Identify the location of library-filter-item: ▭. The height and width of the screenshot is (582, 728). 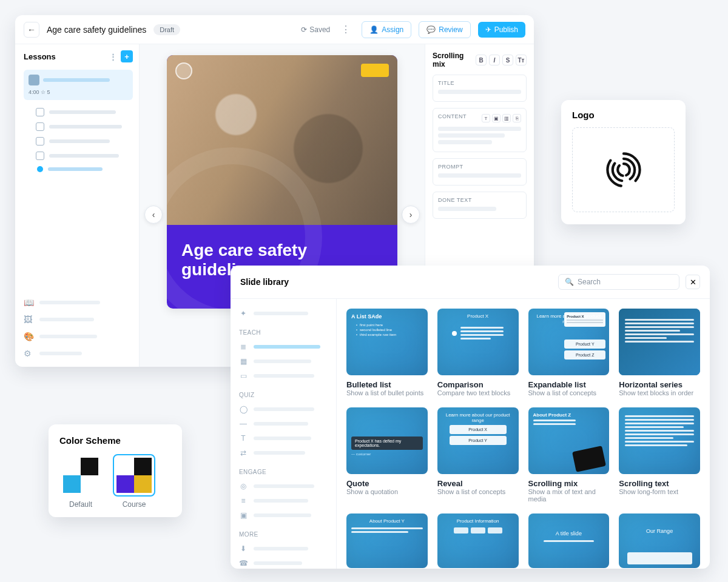
(283, 376).